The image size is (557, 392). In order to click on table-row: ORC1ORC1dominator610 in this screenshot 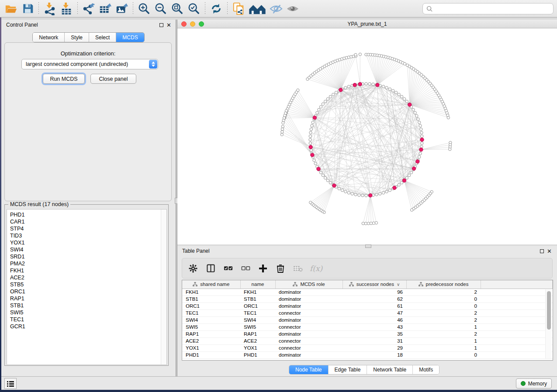, I will do `click(367, 306)`.